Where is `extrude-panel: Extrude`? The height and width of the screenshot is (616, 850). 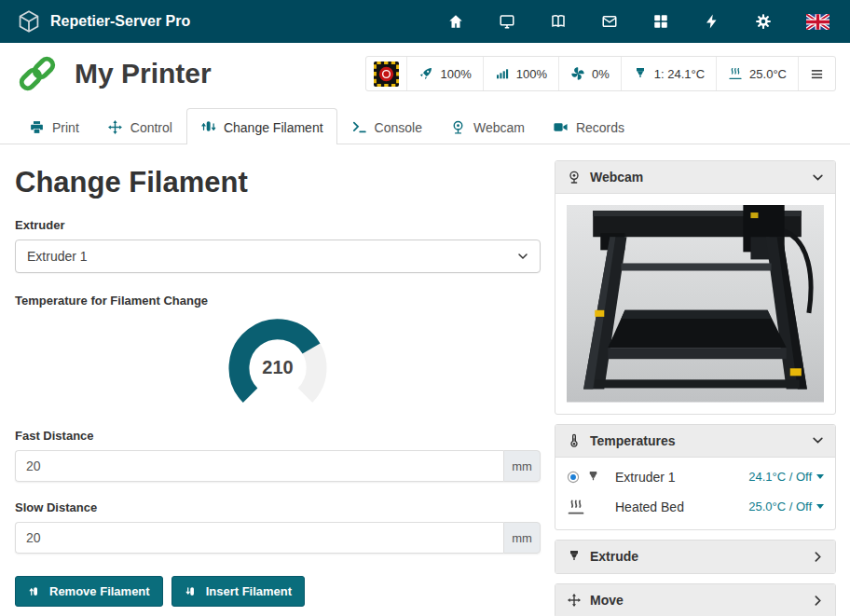
extrude-panel: Extrude is located at coordinates (695, 557).